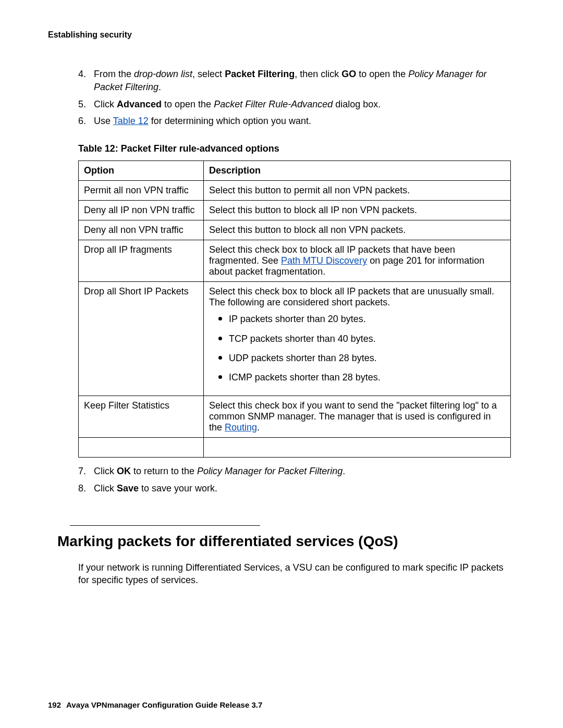 Image resolution: width=563 pixels, height=728 pixels. I want to click on text: on page 201, so click(394, 261).